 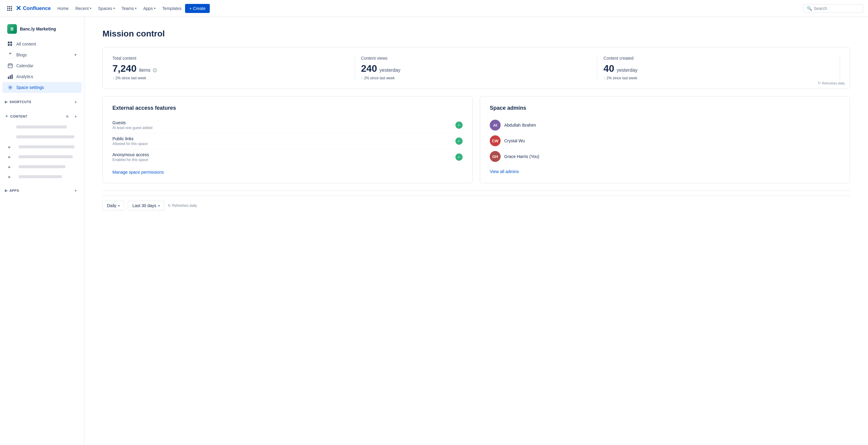 What do you see at coordinates (75, 116) in the screenshot?
I see `add-content-icon: +` at bounding box center [75, 116].